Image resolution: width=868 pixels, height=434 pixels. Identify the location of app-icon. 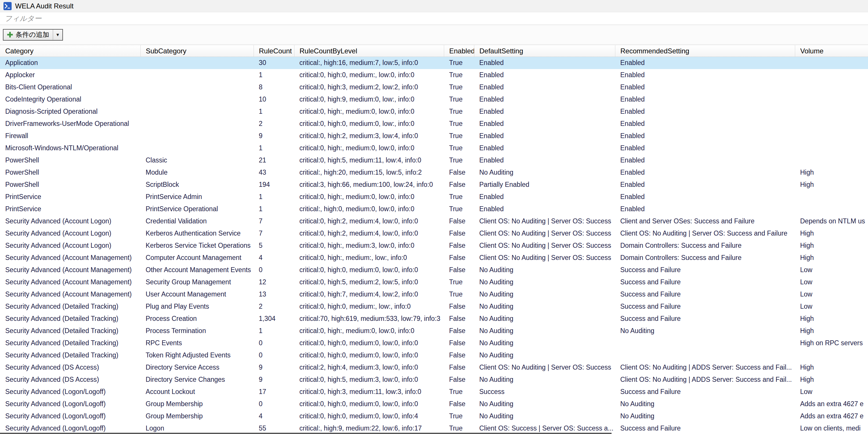
(7, 6).